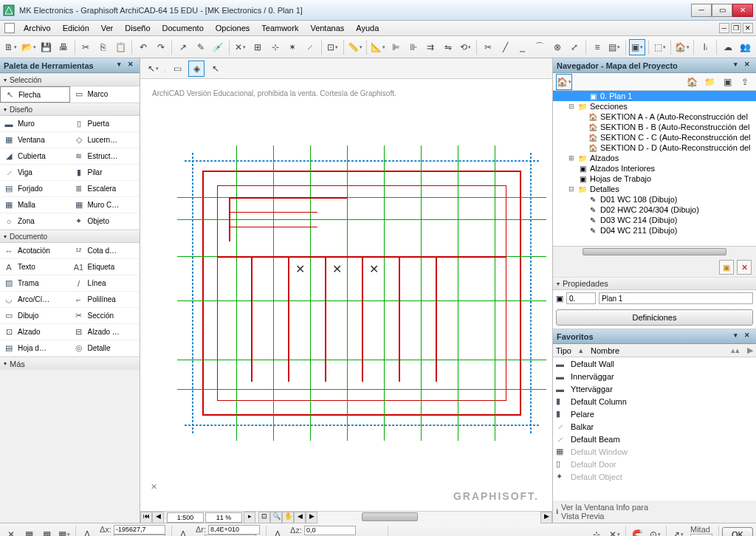 Image resolution: width=756 pixels, height=536 pixels. What do you see at coordinates (540, 47) in the screenshot?
I see `fillet-button: ⌒` at bounding box center [540, 47].